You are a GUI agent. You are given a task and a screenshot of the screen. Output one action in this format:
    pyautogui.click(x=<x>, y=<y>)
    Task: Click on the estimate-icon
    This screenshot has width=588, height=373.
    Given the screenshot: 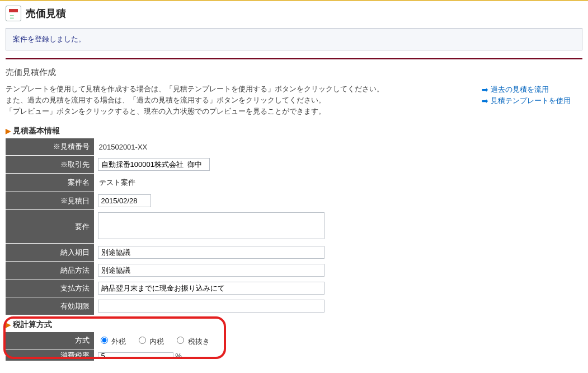 What is the action you would take?
    pyautogui.click(x=13, y=13)
    